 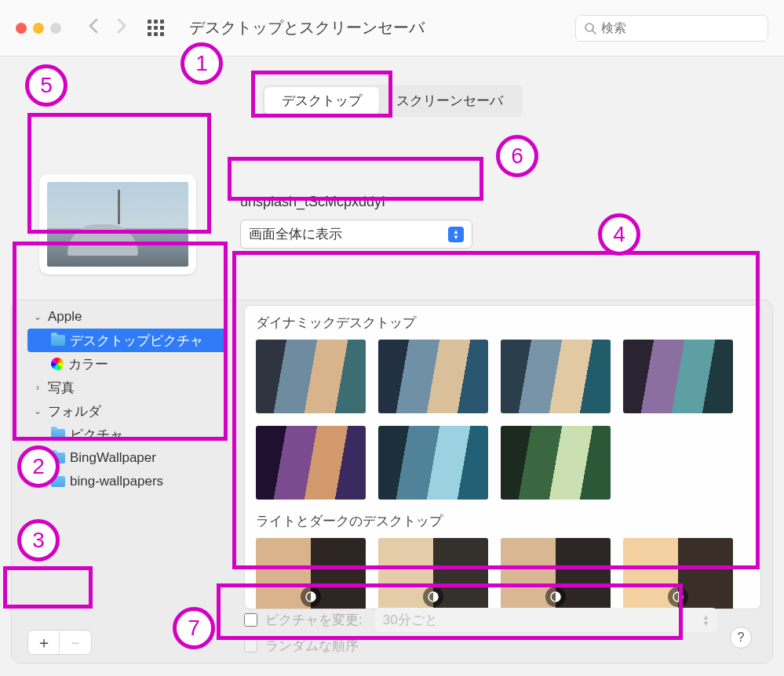 I want to click on search-field, so click(x=672, y=28).